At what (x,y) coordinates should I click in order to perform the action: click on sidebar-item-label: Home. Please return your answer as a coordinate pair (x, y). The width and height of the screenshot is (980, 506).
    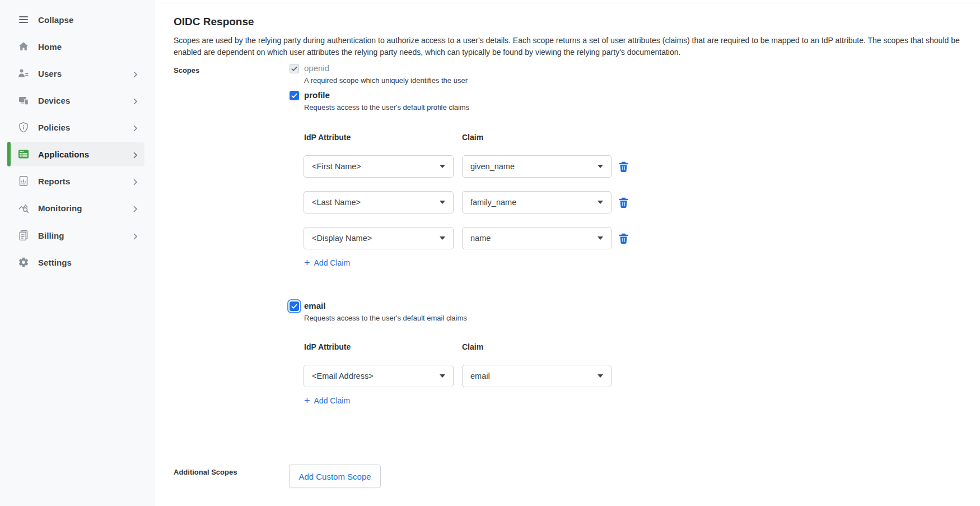
    Looking at the image, I should click on (50, 47).